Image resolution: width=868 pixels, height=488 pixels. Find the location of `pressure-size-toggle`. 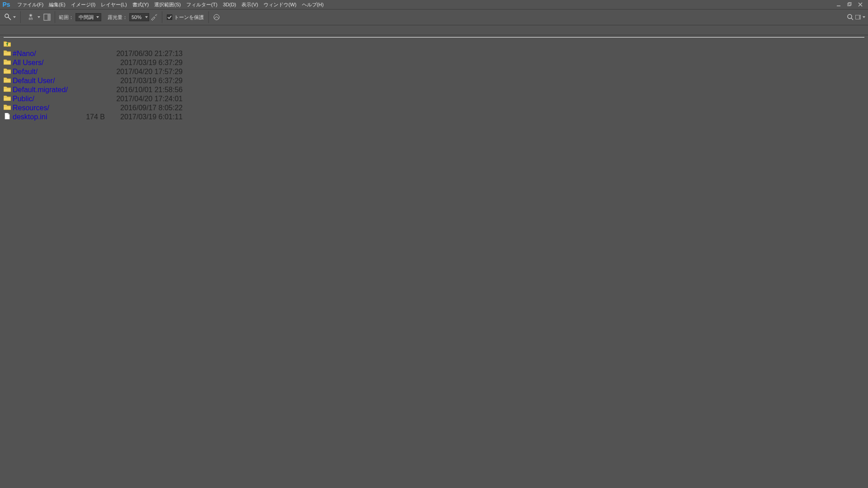

pressure-size-toggle is located at coordinates (217, 17).